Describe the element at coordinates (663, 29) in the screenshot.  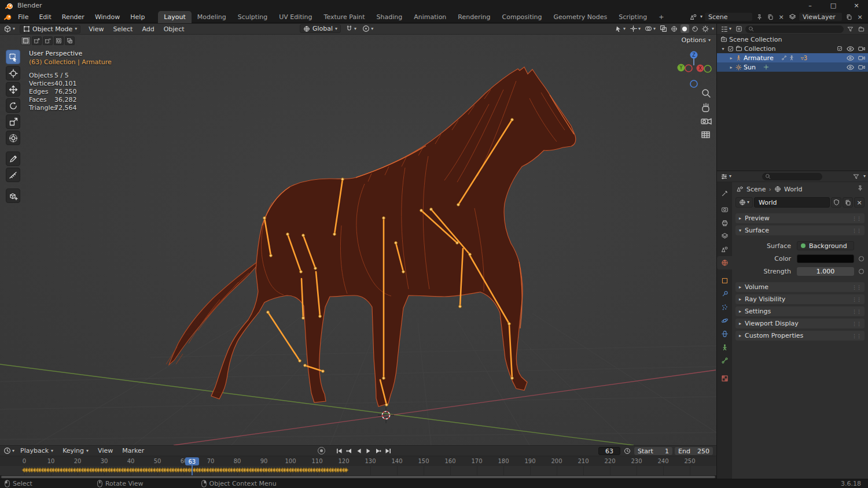
I see `xray-toggle` at that location.